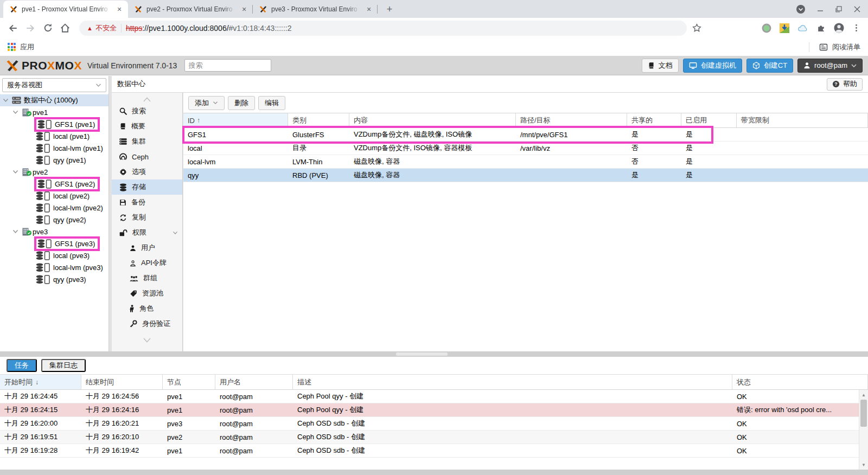 This screenshot has height=475, width=868. What do you see at coordinates (526, 134) in the screenshot?
I see `storage-row-gfs1: GFS1GlusterFSVZDump备份文件, 磁盘映像, ISO镜像/mnt…` at bounding box center [526, 134].